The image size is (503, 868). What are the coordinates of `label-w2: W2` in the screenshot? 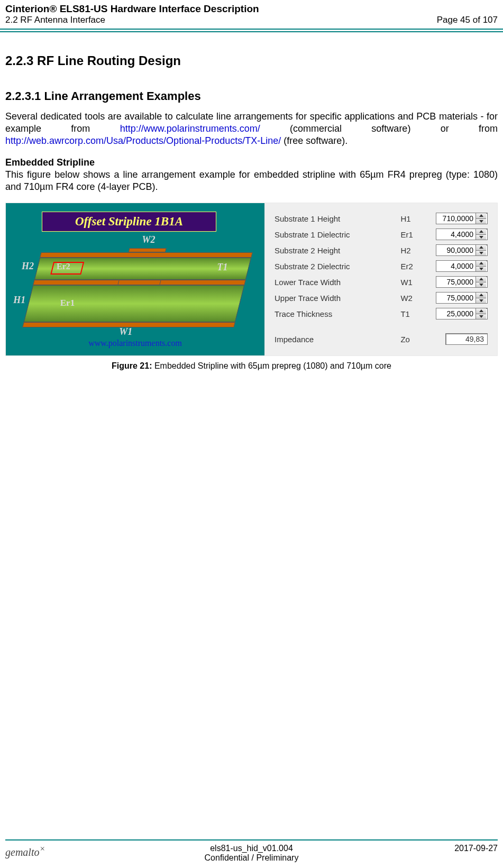 It's located at (149, 240).